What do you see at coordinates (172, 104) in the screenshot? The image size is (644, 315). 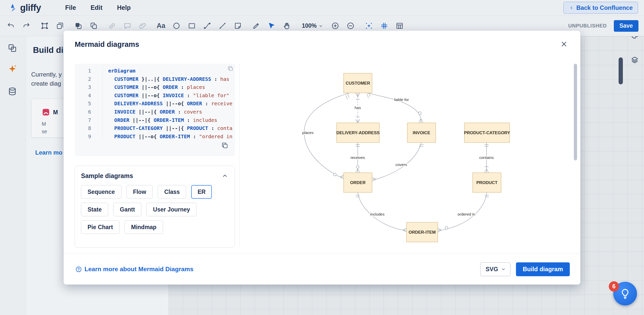 I see `code-line: DELIVERY-ADDRESS ||--o{ ORDER : receive` at bounding box center [172, 104].